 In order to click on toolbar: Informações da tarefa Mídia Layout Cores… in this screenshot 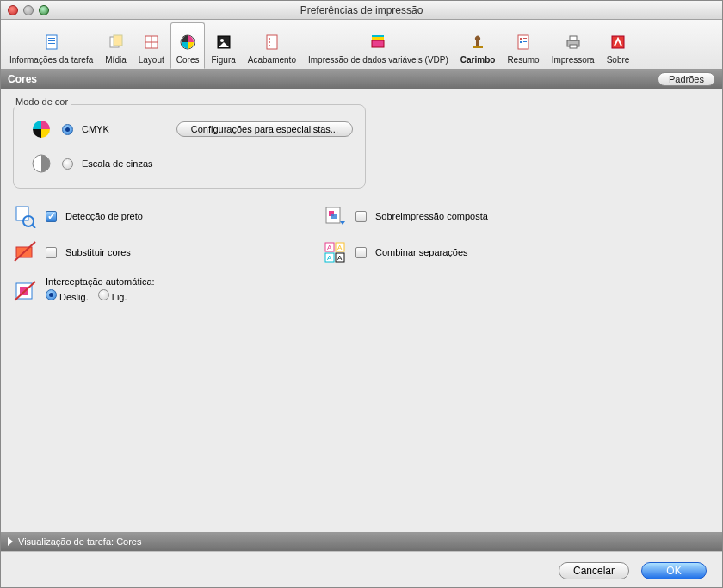, I will do `click(362, 45)`.